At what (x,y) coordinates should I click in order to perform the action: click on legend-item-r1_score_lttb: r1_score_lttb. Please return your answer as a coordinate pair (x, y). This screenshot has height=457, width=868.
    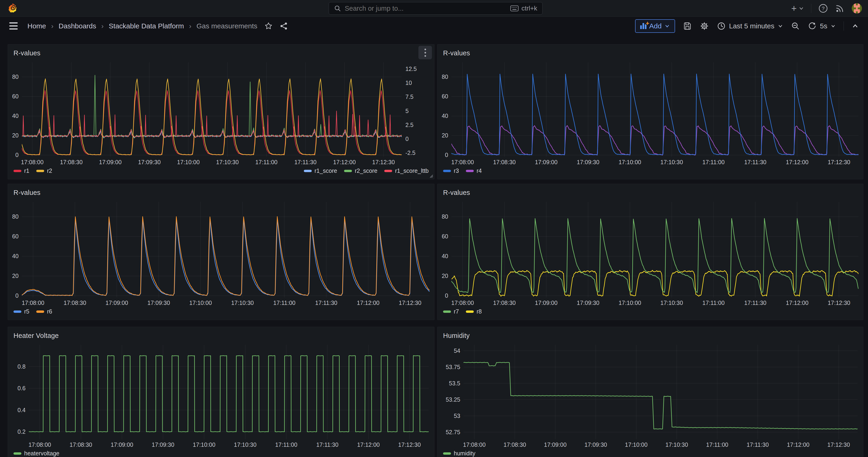
    Looking at the image, I should click on (406, 171).